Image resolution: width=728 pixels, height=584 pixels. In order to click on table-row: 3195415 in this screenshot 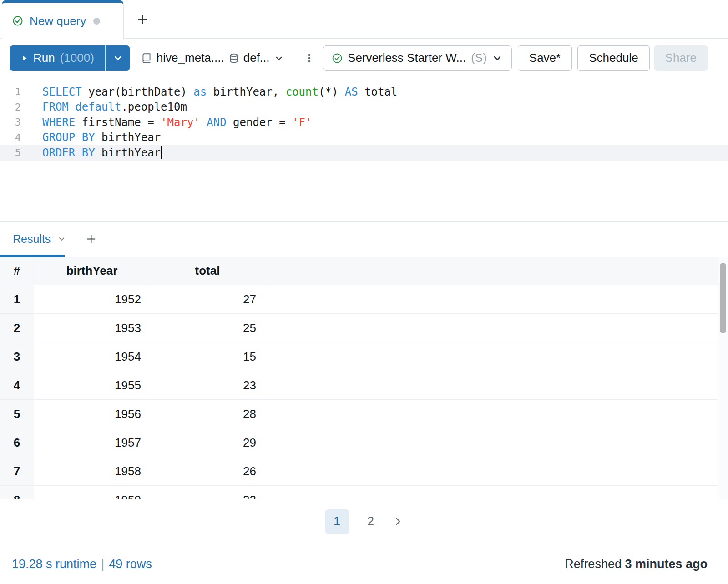, I will do `click(359, 357)`.